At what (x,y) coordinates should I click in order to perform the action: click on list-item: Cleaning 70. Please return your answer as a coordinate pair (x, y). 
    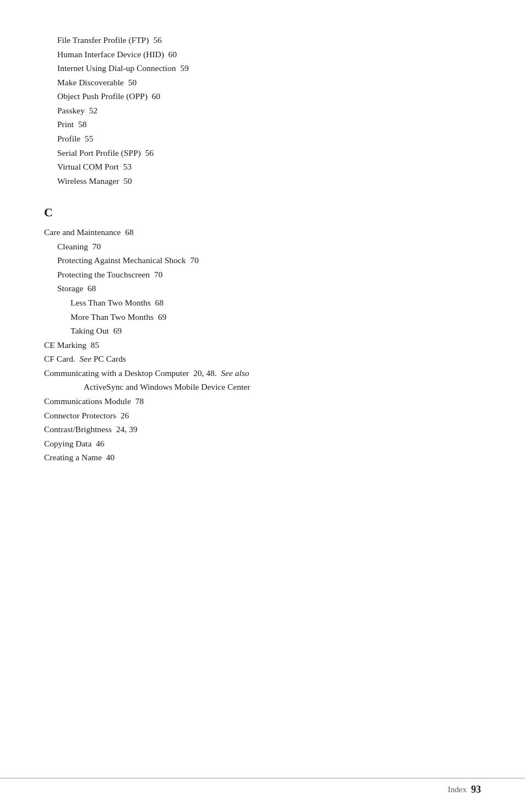
    Looking at the image, I should click on (262, 247).